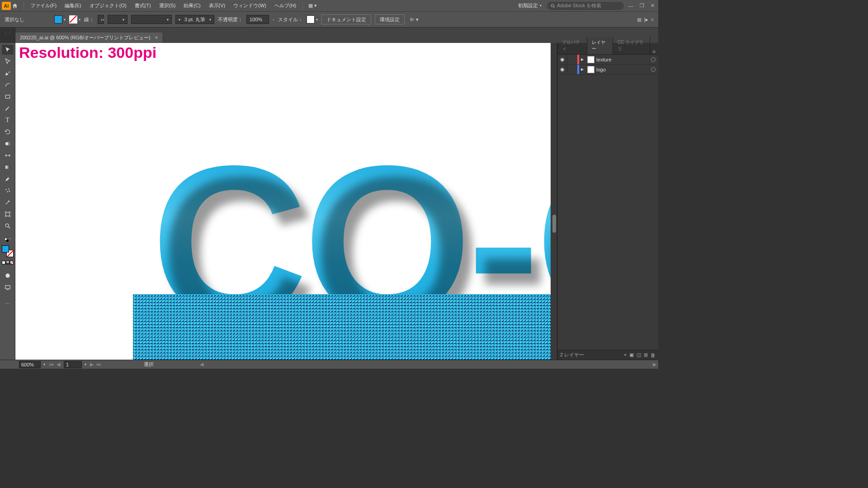  What do you see at coordinates (8, 97) in the screenshot?
I see `rectangle-tool` at bounding box center [8, 97].